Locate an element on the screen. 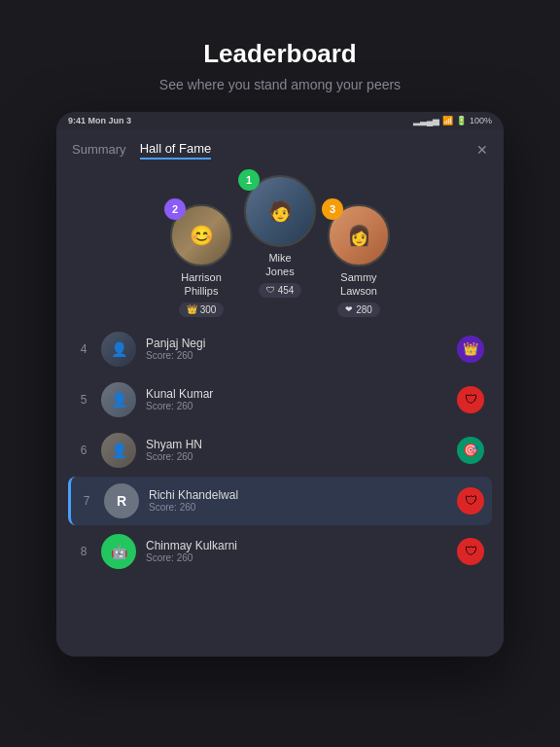  info-kunal: Kunal Kumar Score: 260 is located at coordinates (297, 399).